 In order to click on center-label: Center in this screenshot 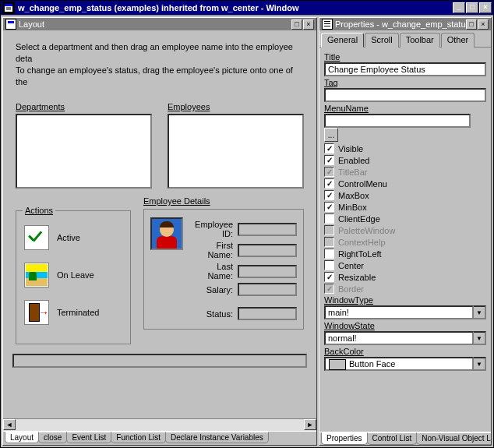, I will do `click(351, 266)`.